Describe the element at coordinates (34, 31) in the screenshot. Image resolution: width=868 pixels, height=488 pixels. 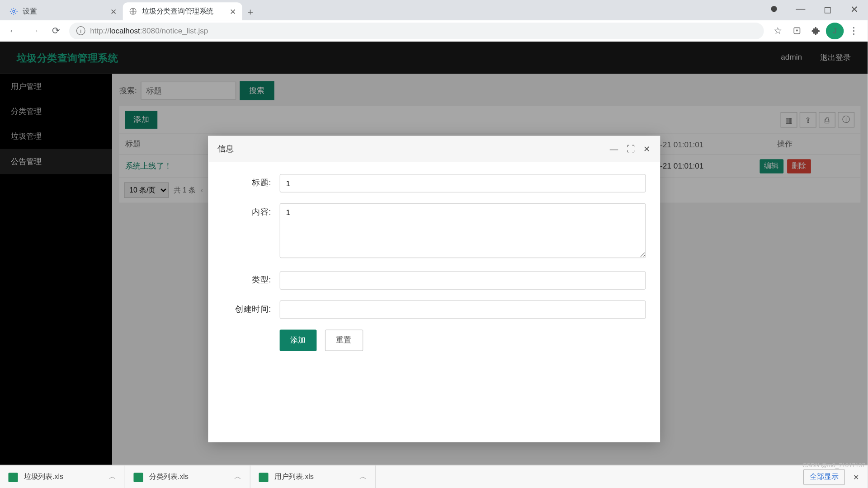
I see `forward-icon: →` at that location.